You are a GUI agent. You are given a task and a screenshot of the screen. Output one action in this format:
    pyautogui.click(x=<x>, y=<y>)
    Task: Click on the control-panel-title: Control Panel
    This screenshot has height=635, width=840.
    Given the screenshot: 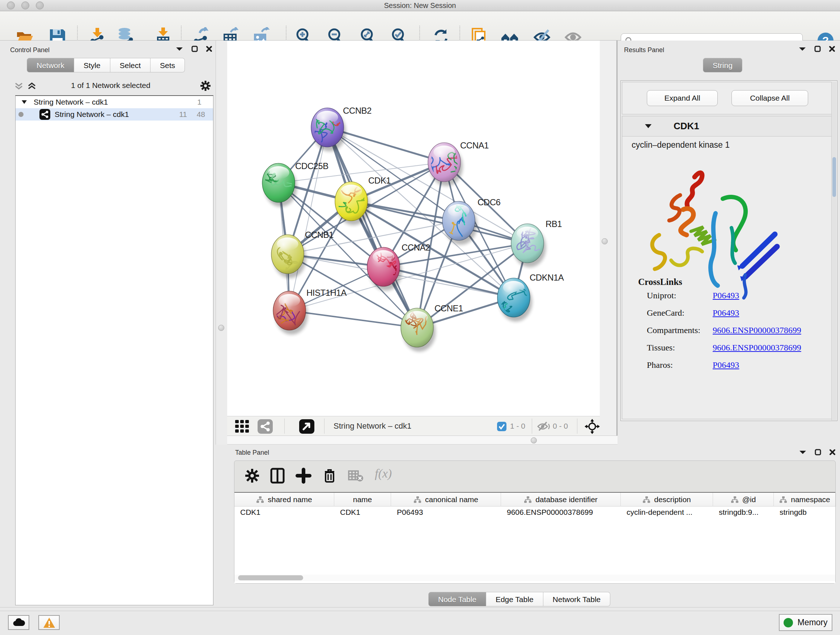 What is the action you would take?
    pyautogui.click(x=30, y=50)
    